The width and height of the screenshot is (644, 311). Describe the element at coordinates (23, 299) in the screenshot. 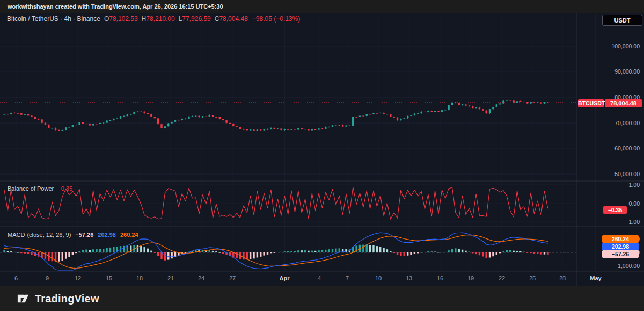

I see `tradingview-logo-icon` at that location.